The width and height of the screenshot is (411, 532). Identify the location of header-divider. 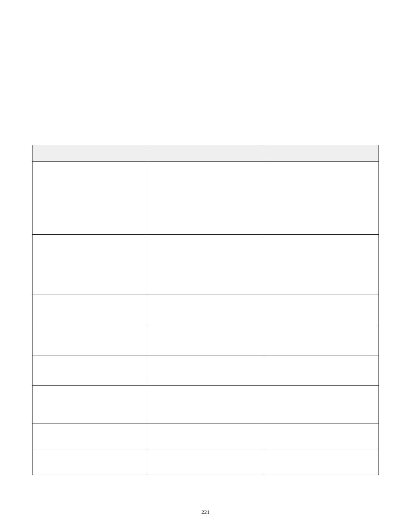
(206, 110).